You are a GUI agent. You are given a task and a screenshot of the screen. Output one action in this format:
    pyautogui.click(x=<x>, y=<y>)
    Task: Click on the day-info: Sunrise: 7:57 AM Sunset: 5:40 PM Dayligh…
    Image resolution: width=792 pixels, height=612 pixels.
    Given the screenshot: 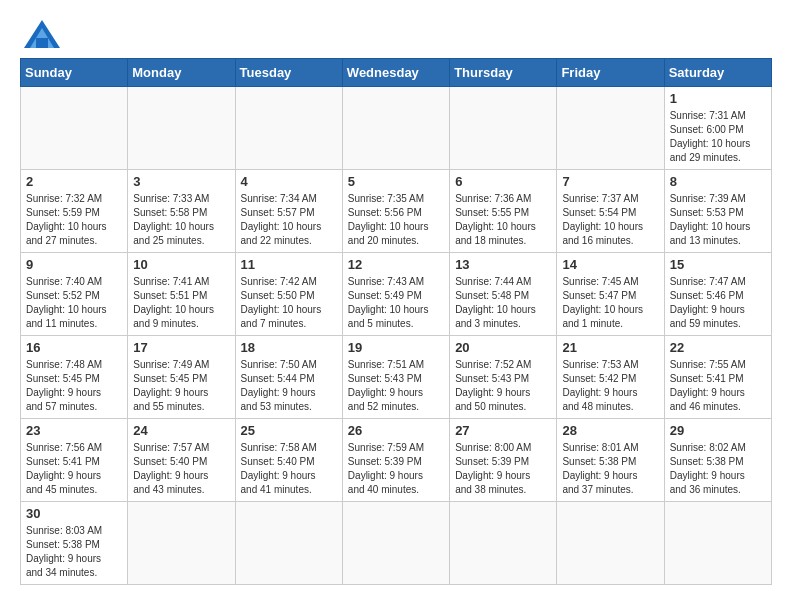 What is the action you would take?
    pyautogui.click(x=181, y=469)
    